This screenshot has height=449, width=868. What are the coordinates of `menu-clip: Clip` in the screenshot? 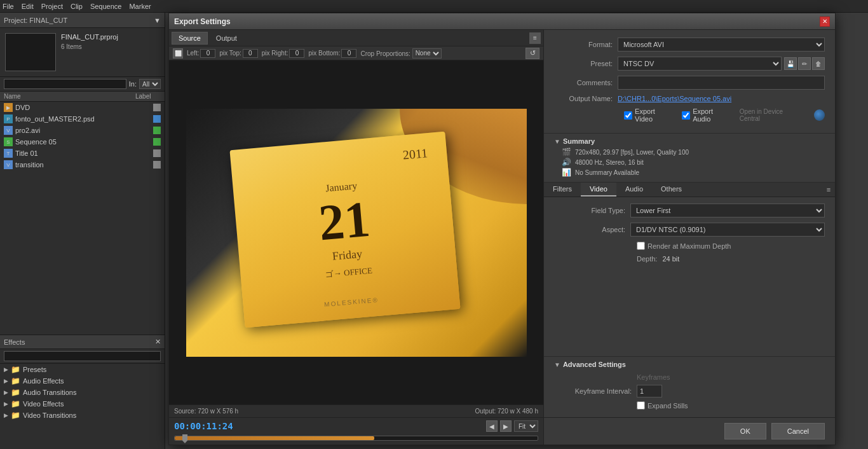 It's located at (76, 6).